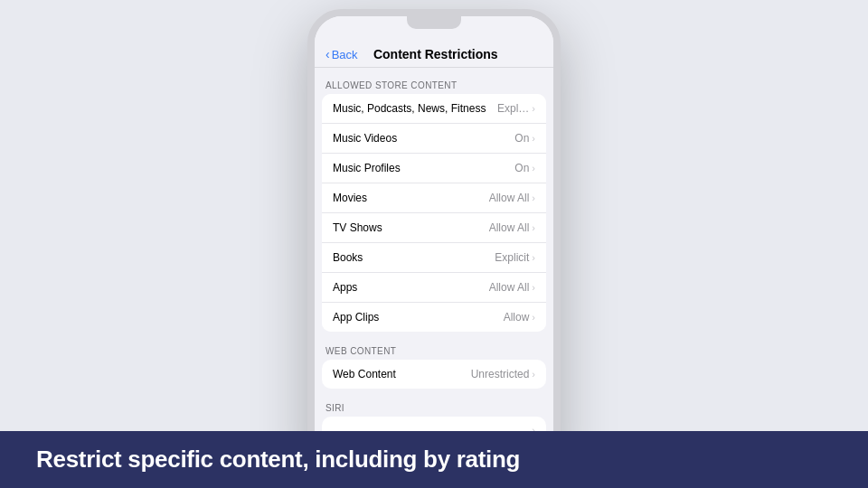 The width and height of the screenshot is (868, 488). I want to click on item-label: Music Profiles, so click(367, 168).